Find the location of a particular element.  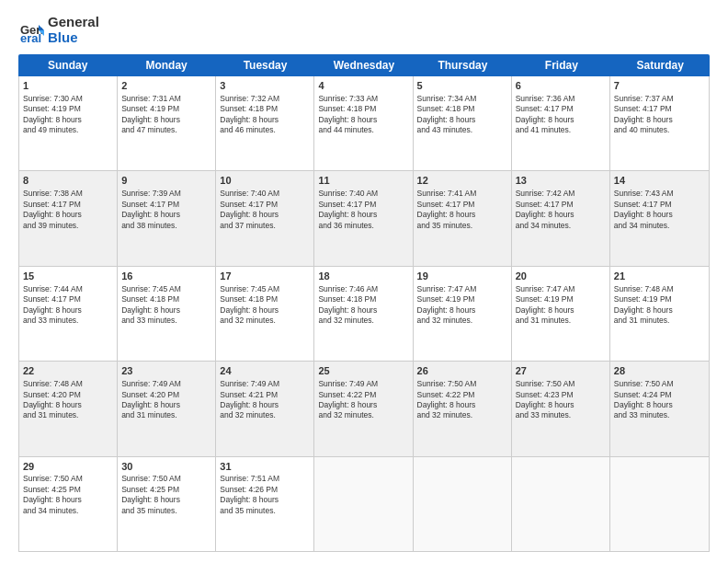

header-day: Saturday is located at coordinates (660, 65).